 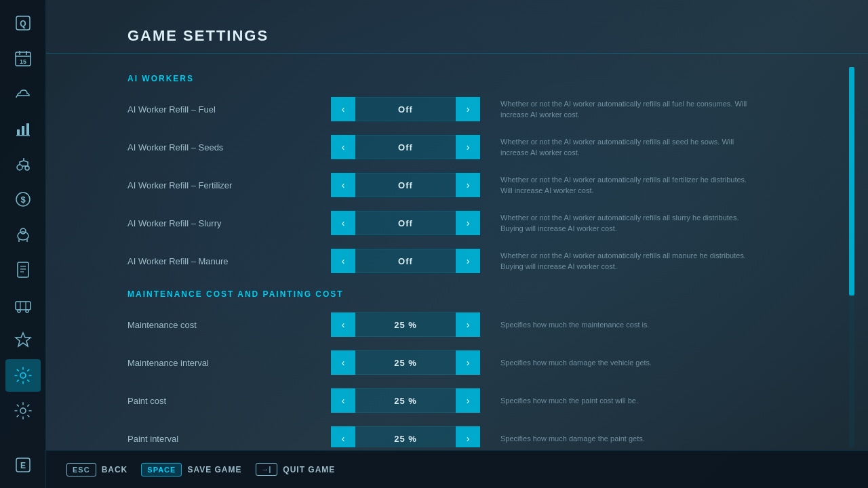 What do you see at coordinates (477, 261) in the screenshot?
I see `setting-row-ai-manure: AI Worker Refill – Manure ‹ Off › Whethe…` at bounding box center [477, 261].